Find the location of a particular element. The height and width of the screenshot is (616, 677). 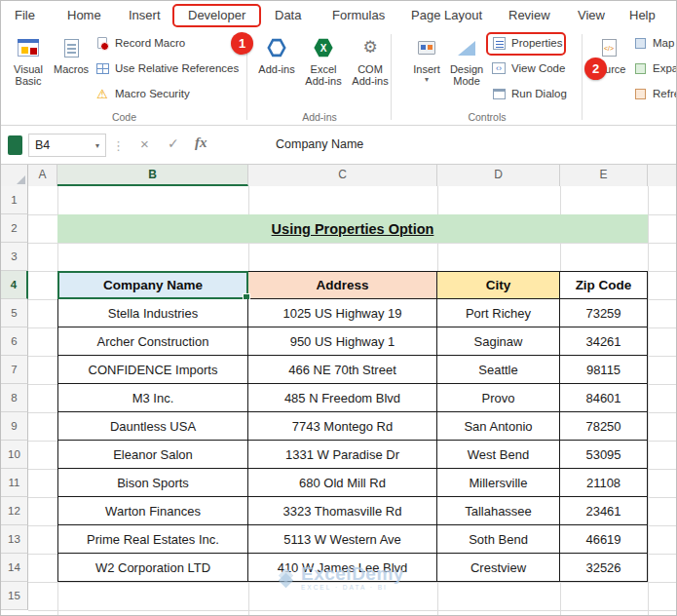

table-cell: 7743 Montego Rd is located at coordinates (343, 427).